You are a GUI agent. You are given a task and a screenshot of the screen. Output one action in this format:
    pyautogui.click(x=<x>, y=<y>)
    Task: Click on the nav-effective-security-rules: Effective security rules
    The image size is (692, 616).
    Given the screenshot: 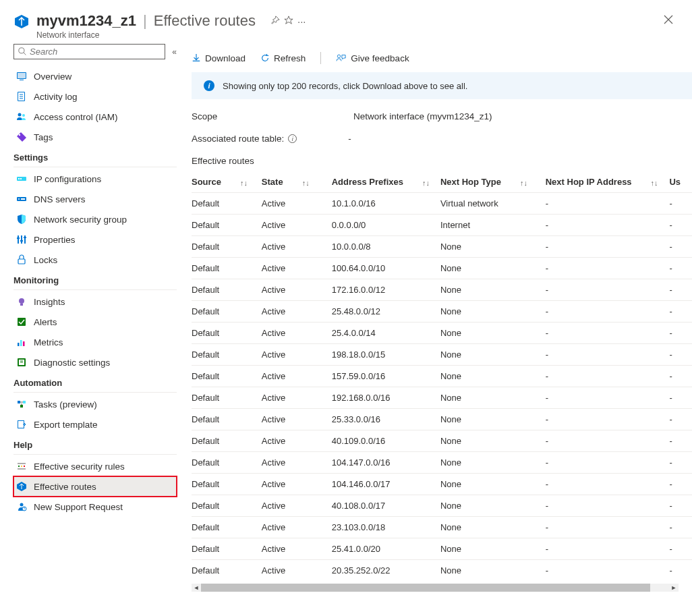 What is the action you would take?
    pyautogui.click(x=95, y=466)
    